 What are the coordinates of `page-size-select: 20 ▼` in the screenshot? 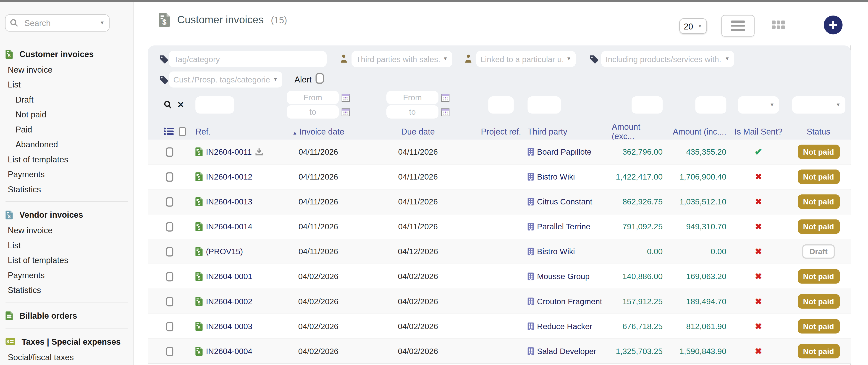 It's located at (693, 26).